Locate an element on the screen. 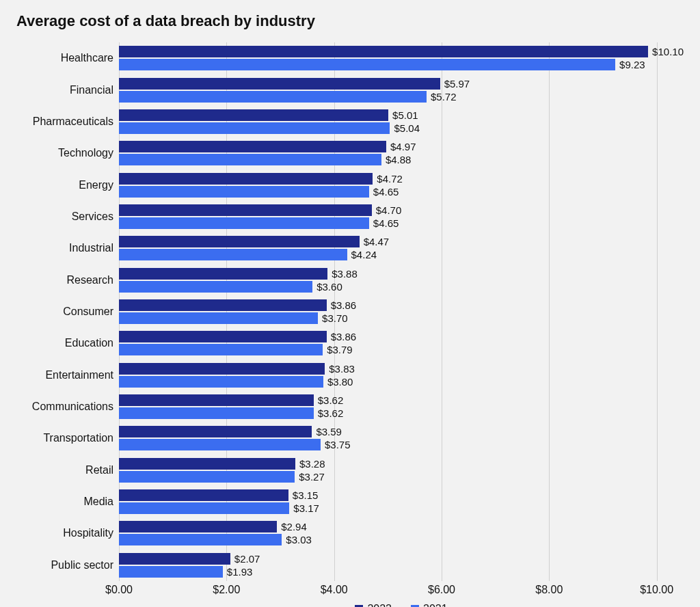  category-row: Industrial$4.47$4.24 is located at coordinates (401, 248).